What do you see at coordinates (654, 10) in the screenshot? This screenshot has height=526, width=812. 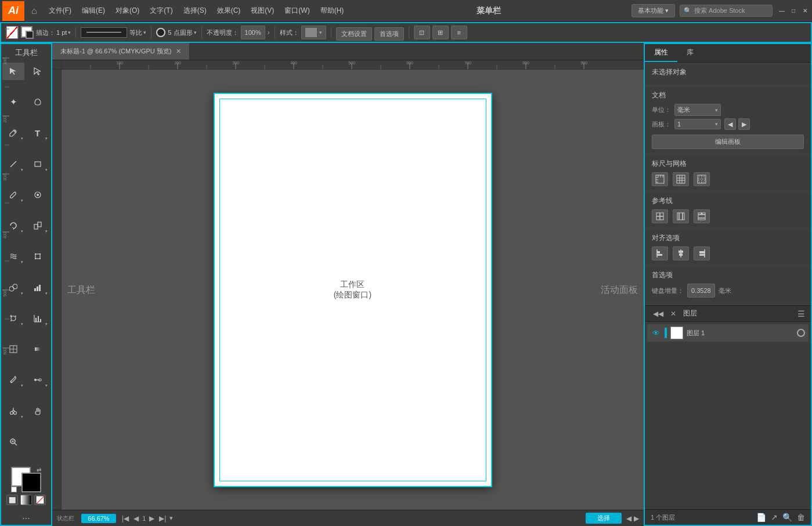 I see `workspace-selector: 基本功能 ▾` at bounding box center [654, 10].